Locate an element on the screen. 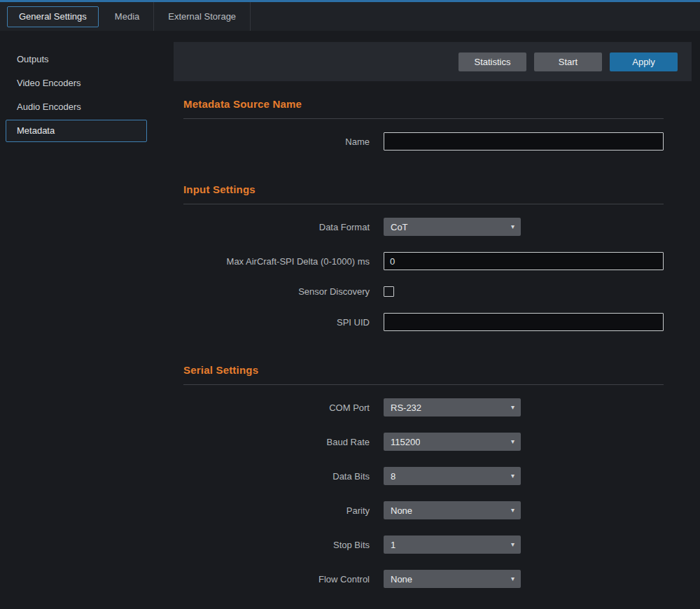  stop-bits-value: 1 is located at coordinates (393, 545).